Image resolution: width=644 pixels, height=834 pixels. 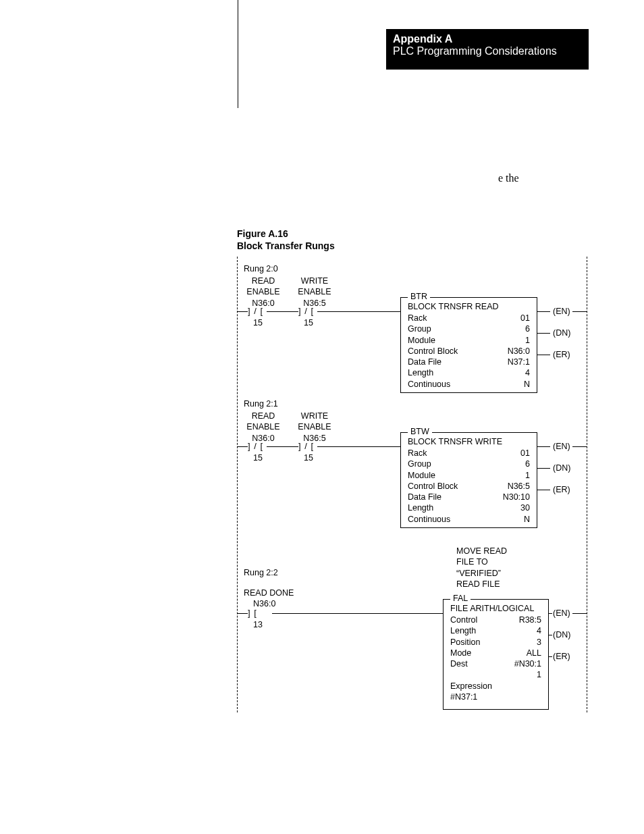 I want to click on header-divider, so click(x=238, y=54).